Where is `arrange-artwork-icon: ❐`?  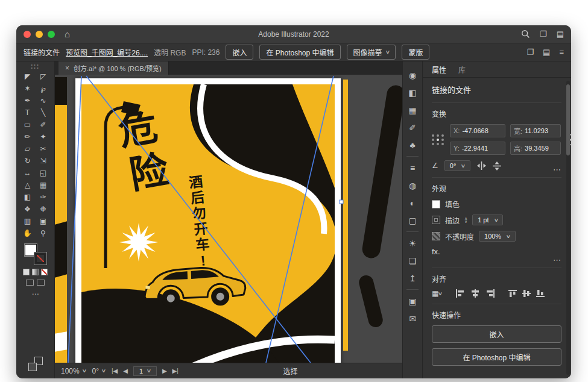
arrange-artwork-icon: ❐ is located at coordinates (530, 52).